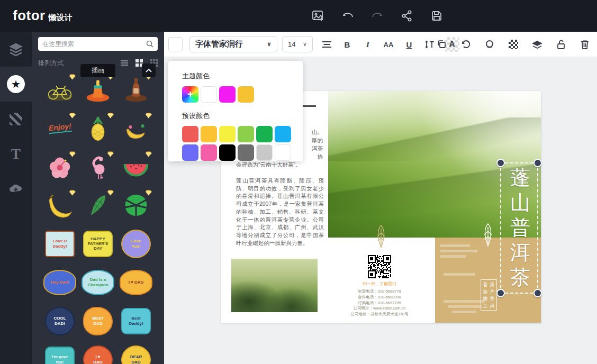 Image resolution: width=597 pixels, height=364 pixels. I want to click on letter-case-button: AA, so click(388, 44).